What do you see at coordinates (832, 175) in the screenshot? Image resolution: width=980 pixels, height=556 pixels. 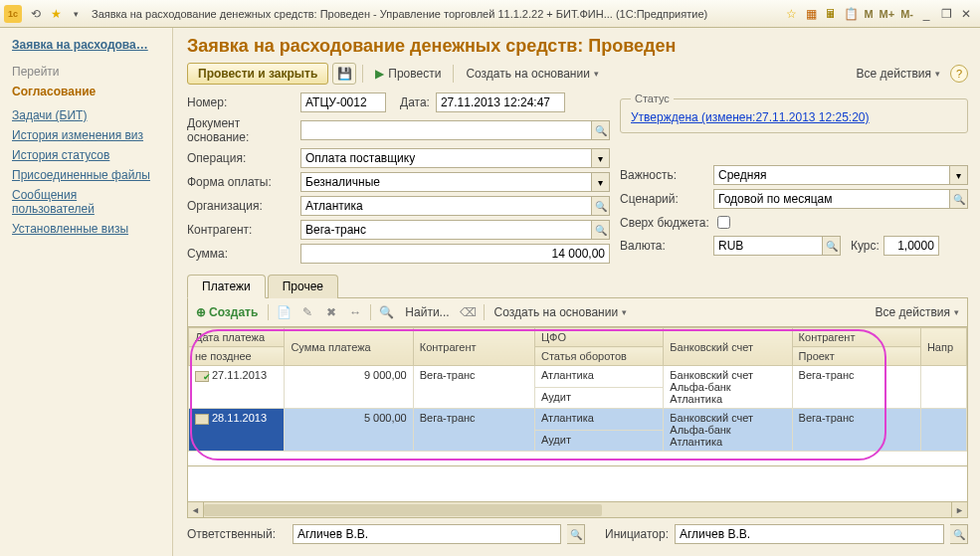 I see `importance-input` at bounding box center [832, 175].